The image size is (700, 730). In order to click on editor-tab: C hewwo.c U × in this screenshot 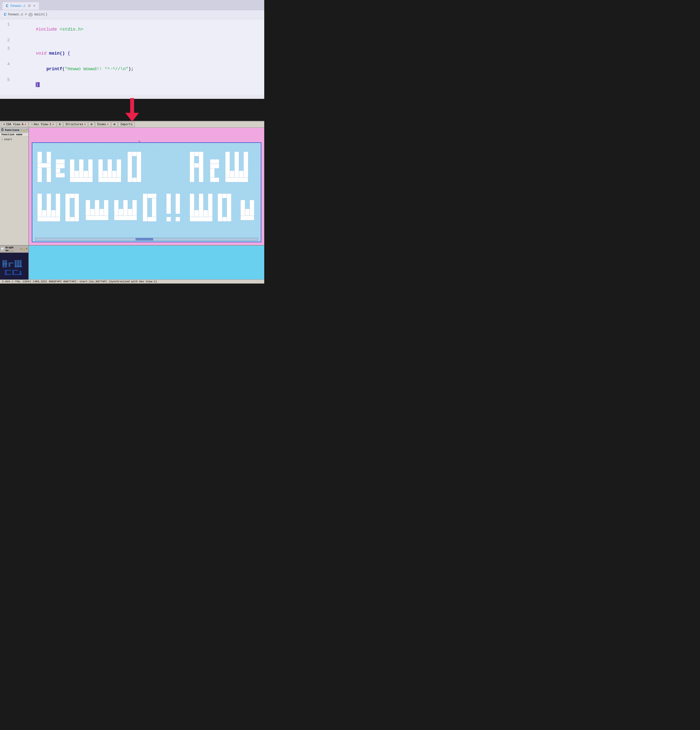, I will do `click(21, 6)`.